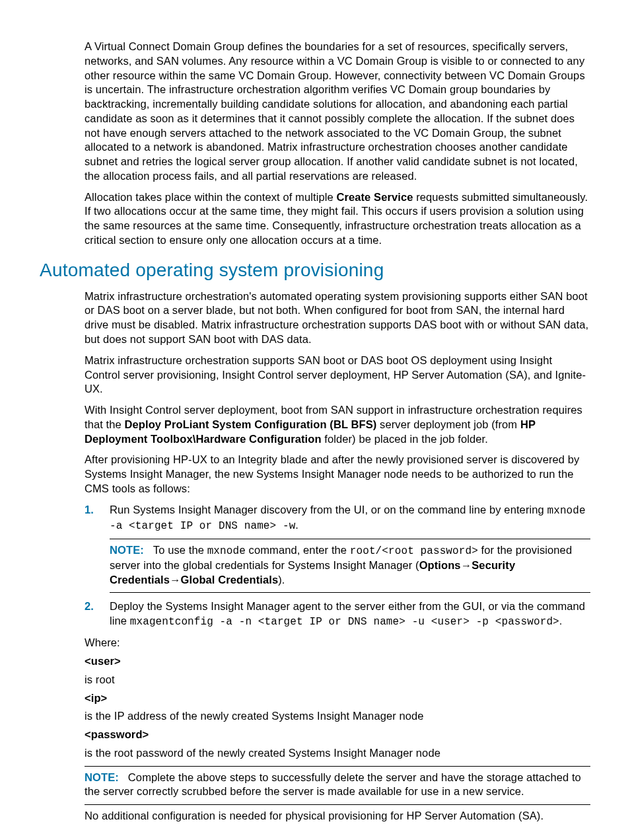 Image resolution: width=630 pixels, height=840 pixels. What do you see at coordinates (210, 197) in the screenshot?
I see `text-run: Allocation takes place within the contex…` at bounding box center [210, 197].